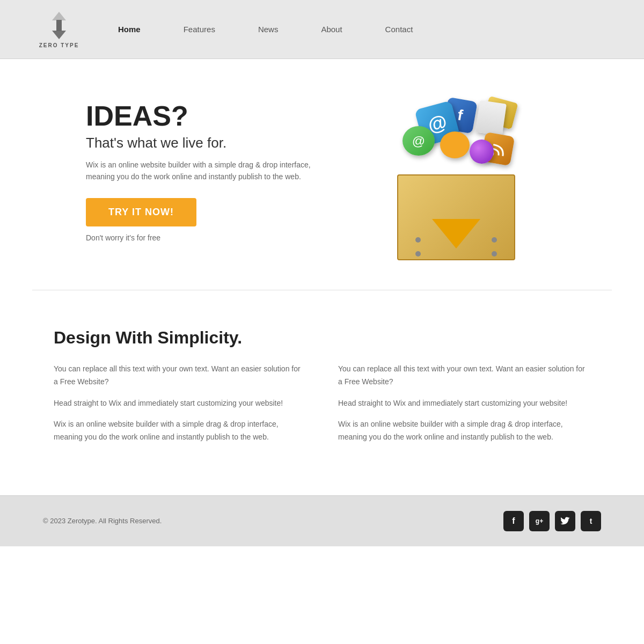  Describe the element at coordinates (59, 30) in the screenshot. I see `logo: ZERO TYPE` at that location.